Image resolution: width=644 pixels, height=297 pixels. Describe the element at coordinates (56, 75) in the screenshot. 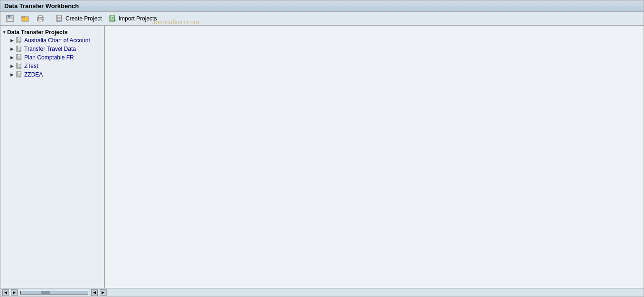

I see `tree-node-zzdea: ▶ ZZDEA` at that location.